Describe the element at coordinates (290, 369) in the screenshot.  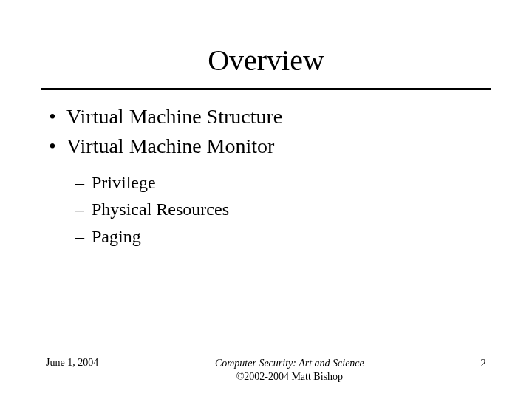
I see `footer-center: Computer Security: Art and Science ©2002…` at that location.